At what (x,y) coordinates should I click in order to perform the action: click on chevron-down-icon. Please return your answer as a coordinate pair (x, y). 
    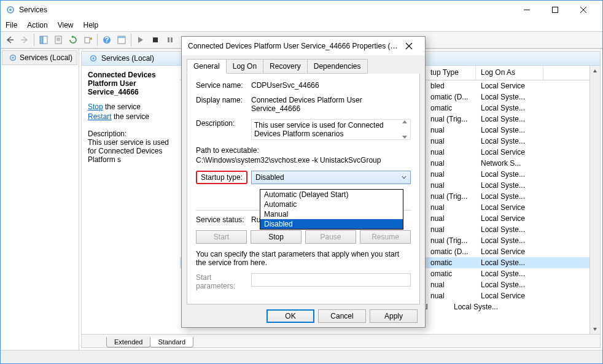
    Looking at the image, I should click on (404, 177).